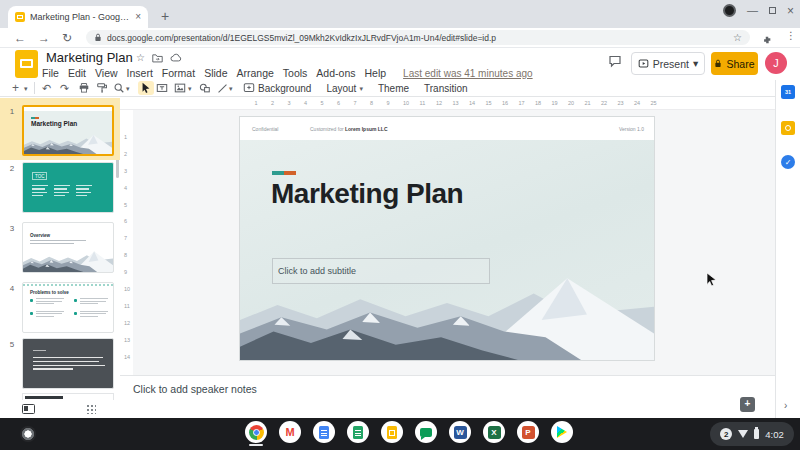 This screenshot has width=800, height=450. What do you see at coordinates (214, 73) in the screenshot?
I see `menu-items: FileEditViewInsertFormatSlideArrangeTool…` at bounding box center [214, 73].